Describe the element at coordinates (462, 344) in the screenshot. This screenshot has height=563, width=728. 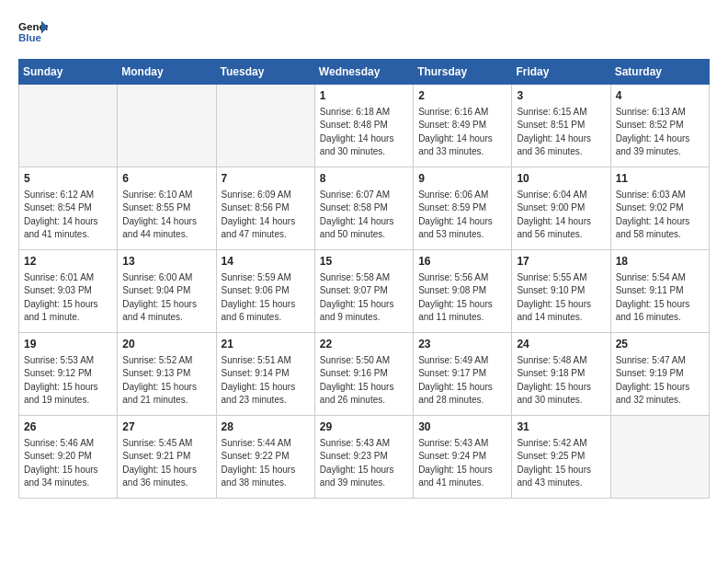
I see `day-number: 23` at that location.